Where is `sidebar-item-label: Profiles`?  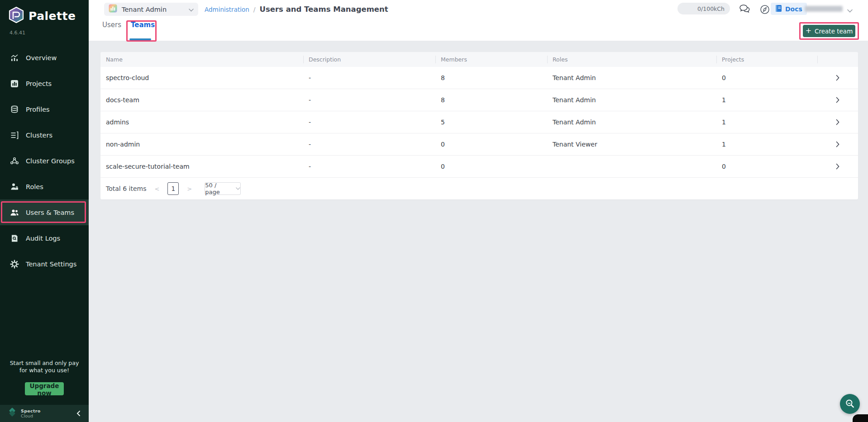
sidebar-item-label: Profiles is located at coordinates (38, 109).